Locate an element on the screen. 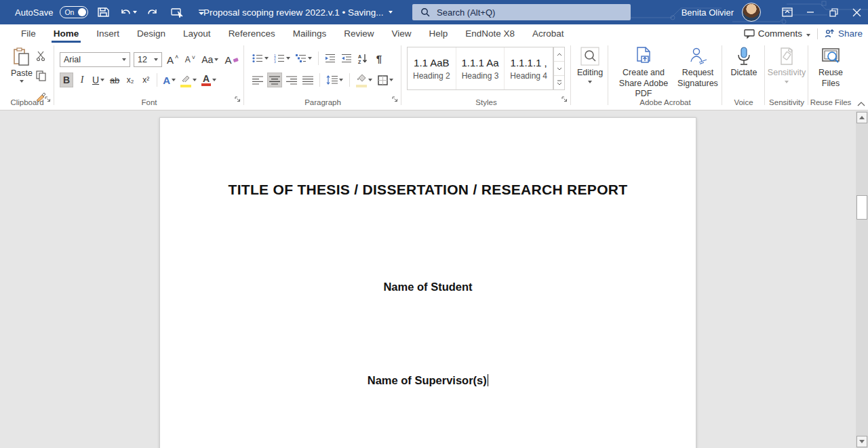  cut-button is located at coordinates (41, 56).